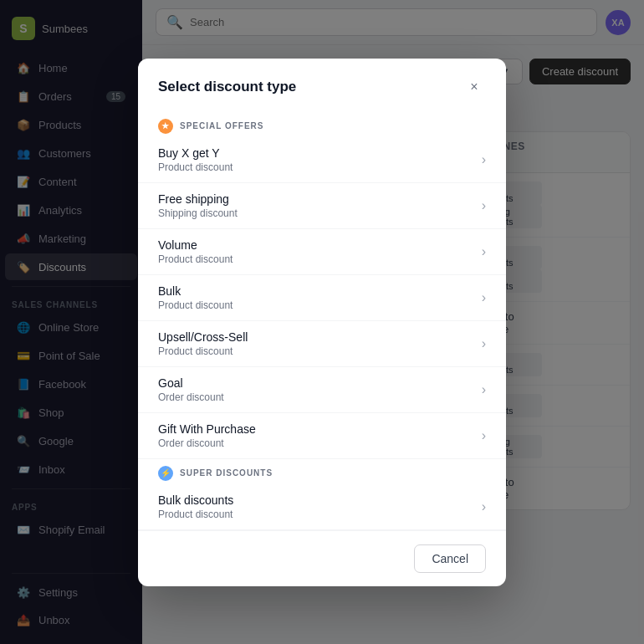 The image size is (644, 644). I want to click on discount-item-content: Buy X get Y Product discount, so click(196, 160).